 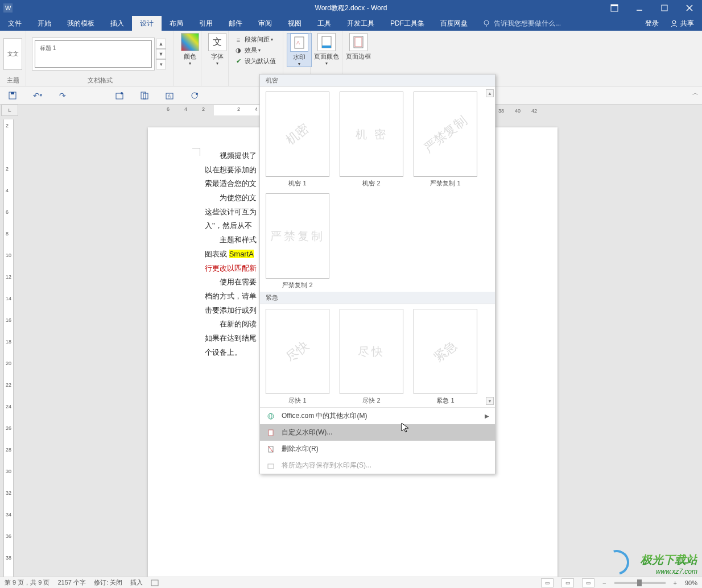 What do you see at coordinates (378, 81) in the screenshot?
I see `watermark-section-confidential: 机密` at bounding box center [378, 81].